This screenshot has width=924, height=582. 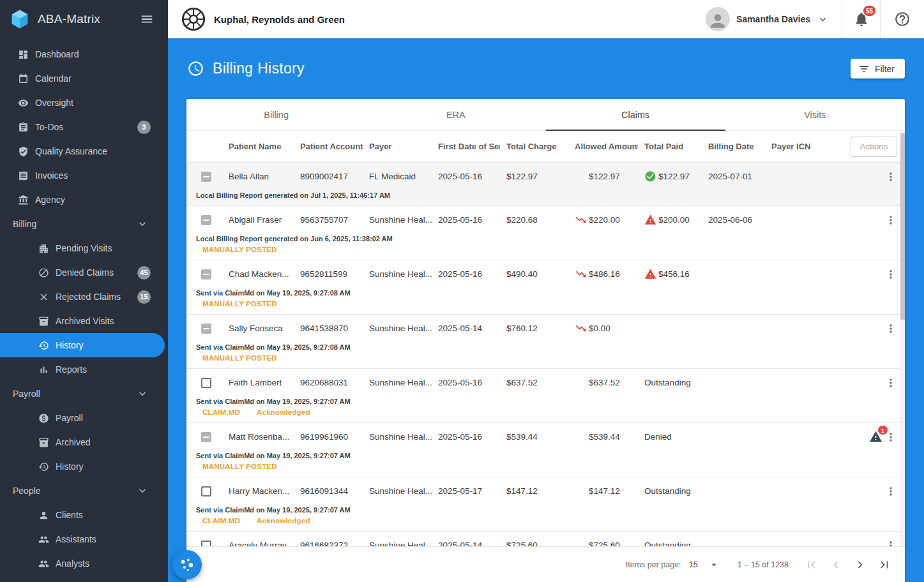 I want to click on bubbles-icon, so click(x=187, y=565).